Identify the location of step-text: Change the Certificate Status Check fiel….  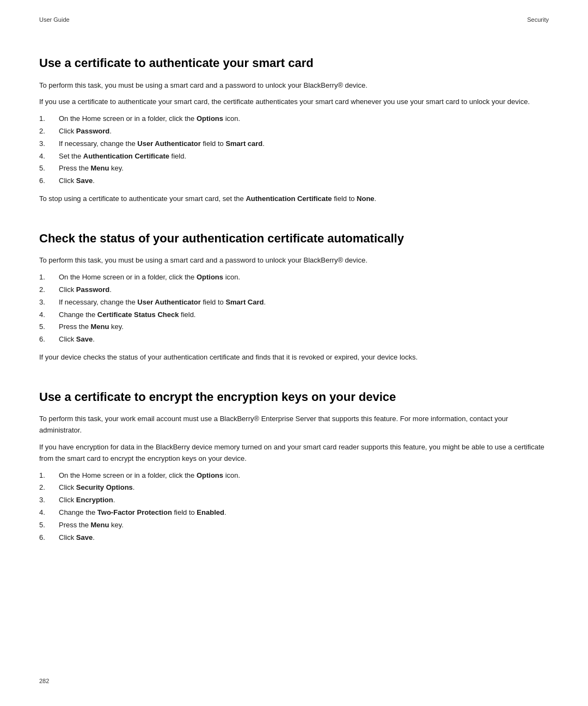
(304, 315).